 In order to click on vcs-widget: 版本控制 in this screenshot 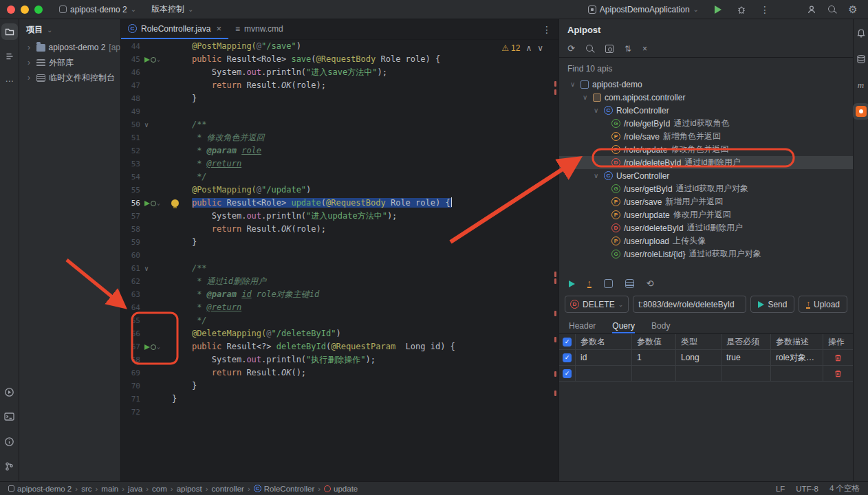, I will do `click(172, 10)`.